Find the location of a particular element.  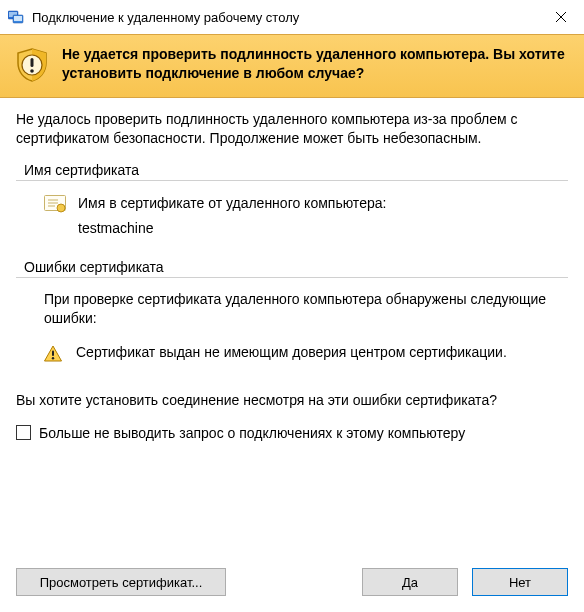

certificate-icon is located at coordinates (55, 204).